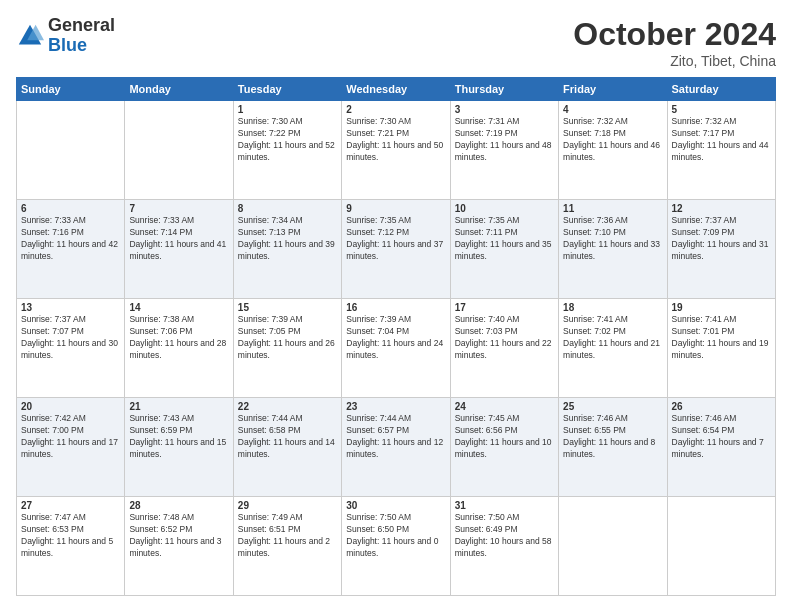 The width and height of the screenshot is (792, 612). I want to click on table-row: 11Sunrise: 7:36 AMSunset: 7:10 PMDayligh…, so click(613, 250).